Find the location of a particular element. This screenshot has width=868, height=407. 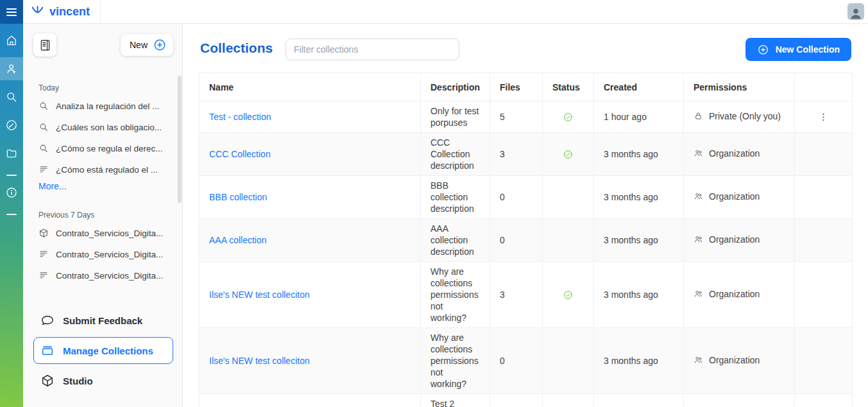

more-link: More... is located at coordinates (106, 186).